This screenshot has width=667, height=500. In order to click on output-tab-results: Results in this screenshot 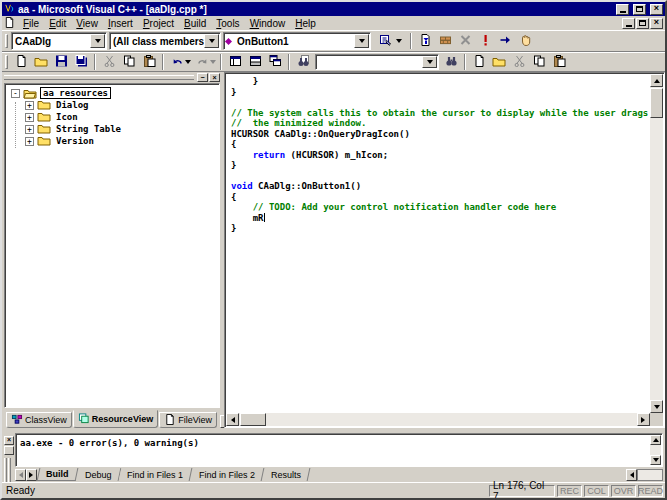, I will do `click(287, 474)`.